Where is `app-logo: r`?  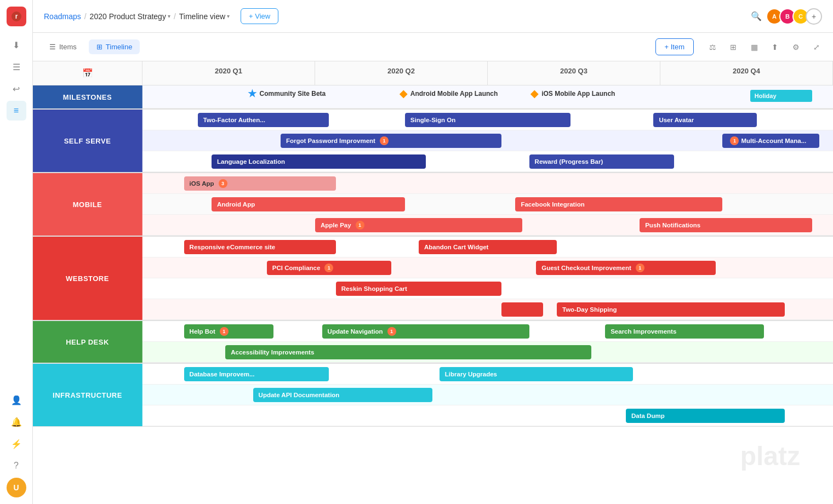 app-logo: r is located at coordinates (16, 16).